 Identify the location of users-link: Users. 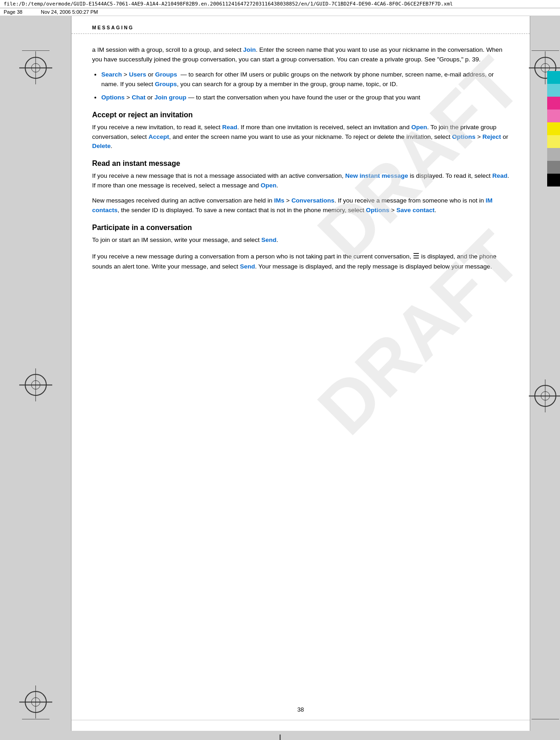
(137, 74).